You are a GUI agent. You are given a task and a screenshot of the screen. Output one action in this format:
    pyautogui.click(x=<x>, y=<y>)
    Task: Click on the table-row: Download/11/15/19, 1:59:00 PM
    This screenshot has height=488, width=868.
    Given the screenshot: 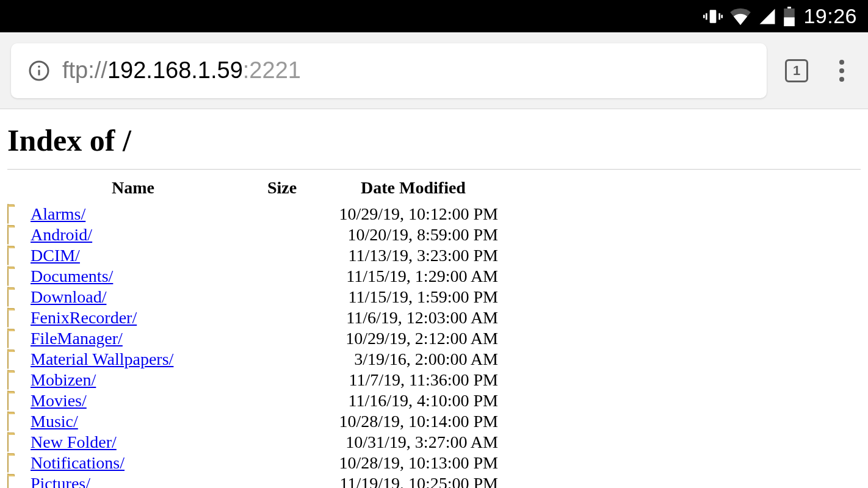 What is the action you would take?
    pyautogui.click(x=253, y=297)
    